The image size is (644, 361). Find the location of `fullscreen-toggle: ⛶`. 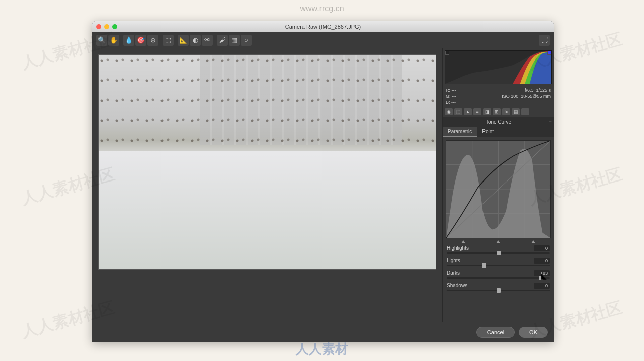

fullscreen-toggle: ⛶ is located at coordinates (544, 40).